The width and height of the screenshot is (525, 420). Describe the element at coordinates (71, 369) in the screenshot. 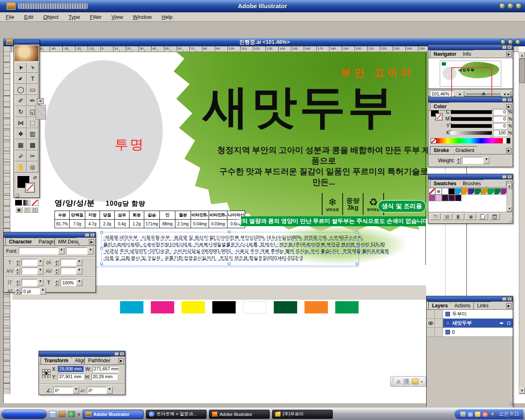

I see `x-field: 29,008 mm` at that location.